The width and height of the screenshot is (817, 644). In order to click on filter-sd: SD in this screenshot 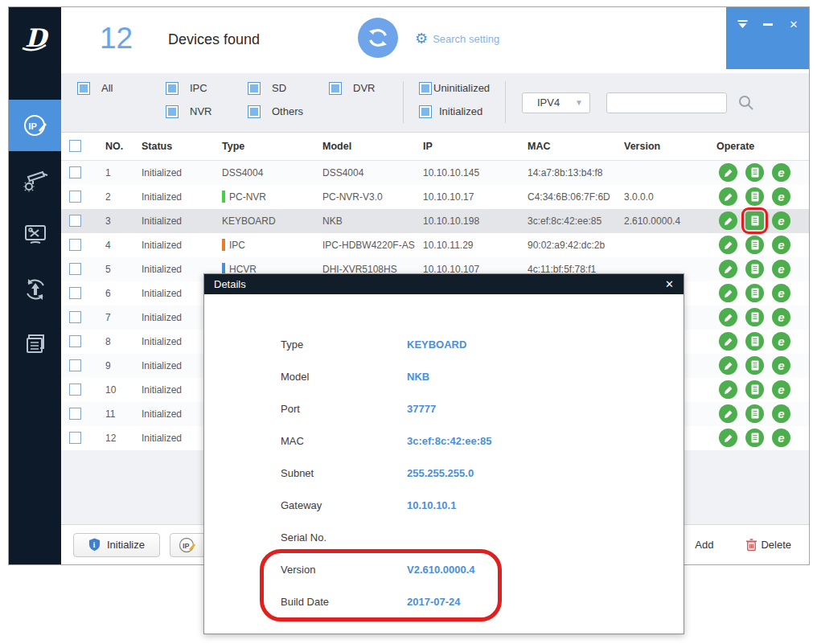, I will do `click(267, 88)`.